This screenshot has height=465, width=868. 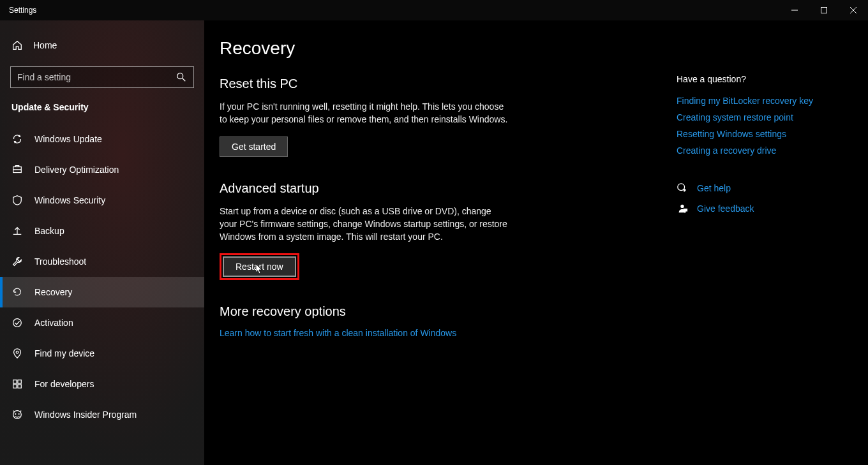 I want to click on nav-label: Recovery, so click(x=54, y=292).